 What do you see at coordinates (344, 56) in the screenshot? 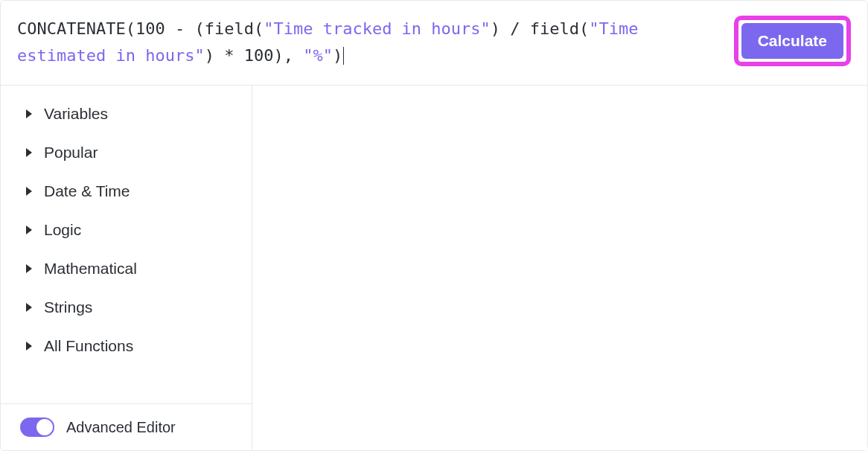
I see `text-cursor` at bounding box center [344, 56].